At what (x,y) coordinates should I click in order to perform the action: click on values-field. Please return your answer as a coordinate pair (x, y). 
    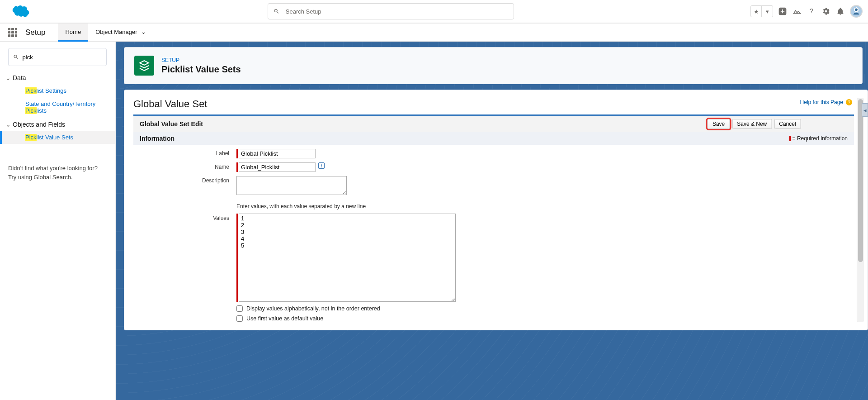
    Looking at the image, I should click on (347, 258).